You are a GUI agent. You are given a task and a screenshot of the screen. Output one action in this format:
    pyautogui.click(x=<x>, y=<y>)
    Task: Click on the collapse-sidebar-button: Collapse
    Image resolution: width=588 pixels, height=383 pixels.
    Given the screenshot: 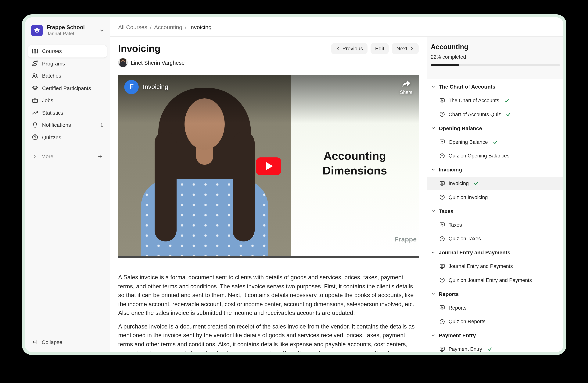 What is the action you would take?
    pyautogui.click(x=67, y=342)
    